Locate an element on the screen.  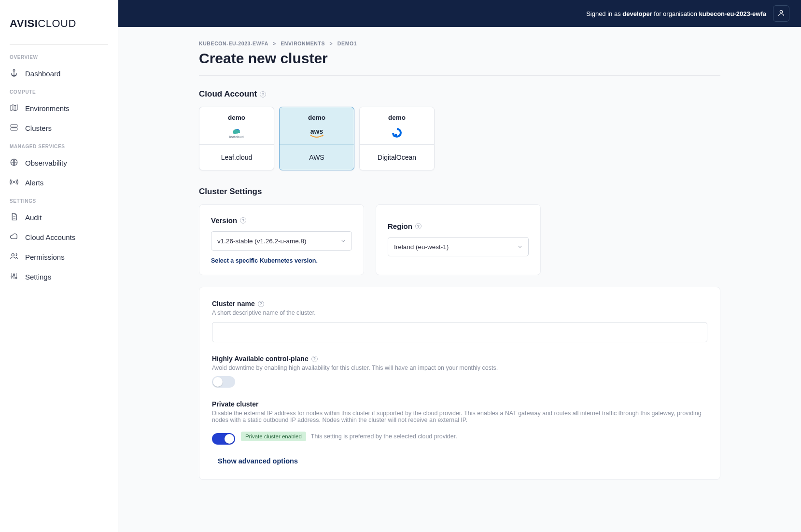
private-desc: Disable the external IP address for node… is located at coordinates (460, 417).